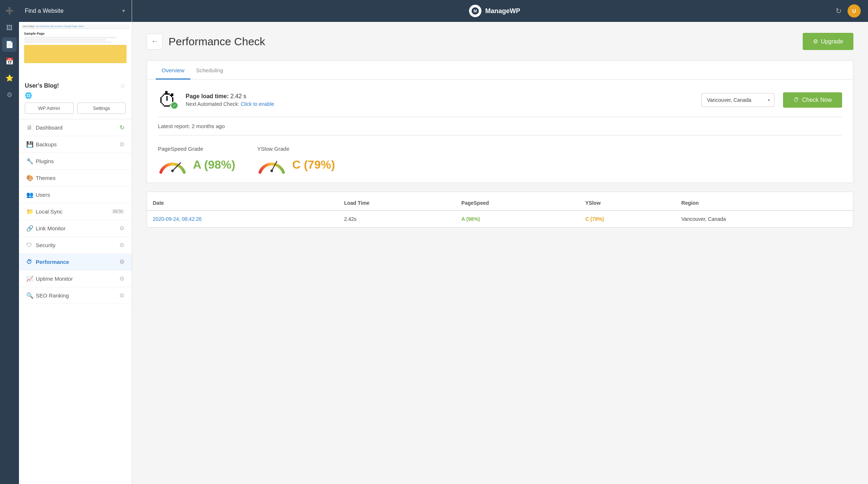 This screenshot has height=484, width=868. I want to click on upgrade-label: Upgrade, so click(832, 42).